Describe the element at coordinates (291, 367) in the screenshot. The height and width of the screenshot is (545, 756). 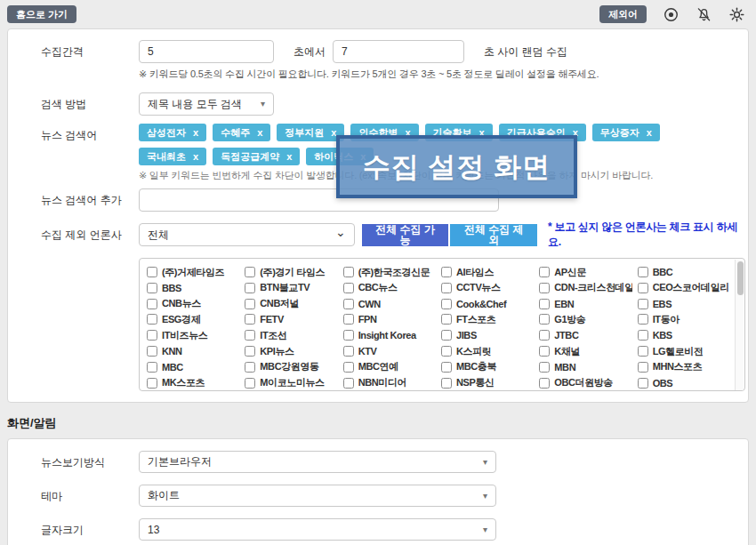
I see `media-outlet-item: MBC강원영동` at that location.